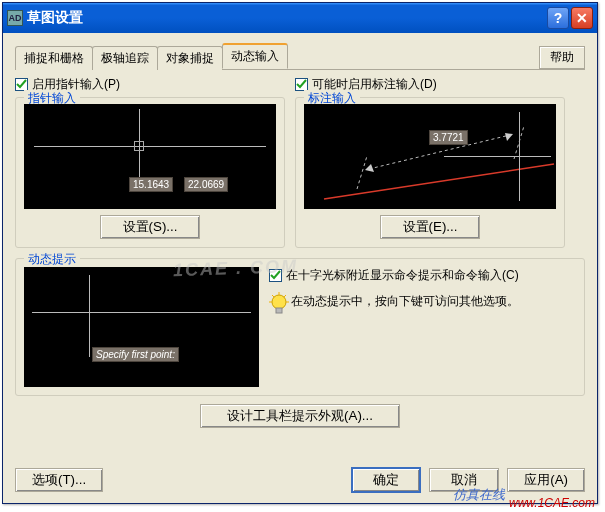 The height and width of the screenshot is (512, 605). I want to click on watermark-url: www.1CAE.com, so click(552, 503).